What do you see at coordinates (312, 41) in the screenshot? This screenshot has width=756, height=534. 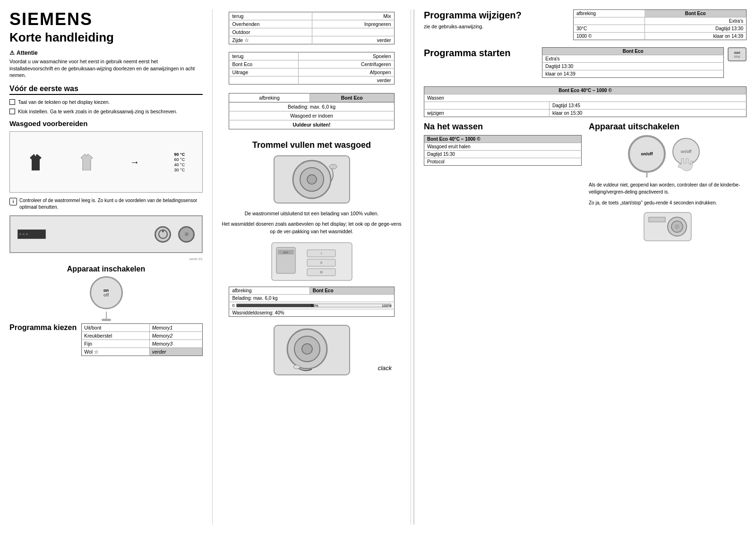 I see `select-row-4: Zijde ☆ verder` at bounding box center [312, 41].